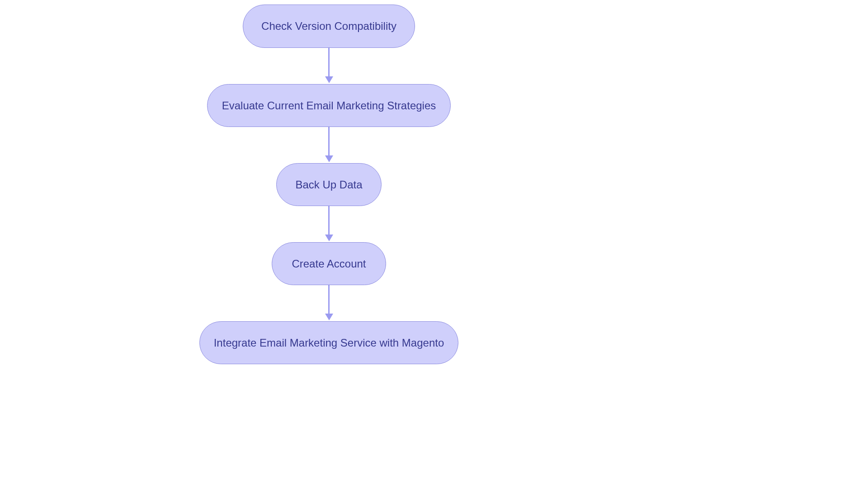 The height and width of the screenshot is (488, 868). What do you see at coordinates (329, 26) in the screenshot?
I see `flow-node-check-version: Check Version Compatibility` at bounding box center [329, 26].